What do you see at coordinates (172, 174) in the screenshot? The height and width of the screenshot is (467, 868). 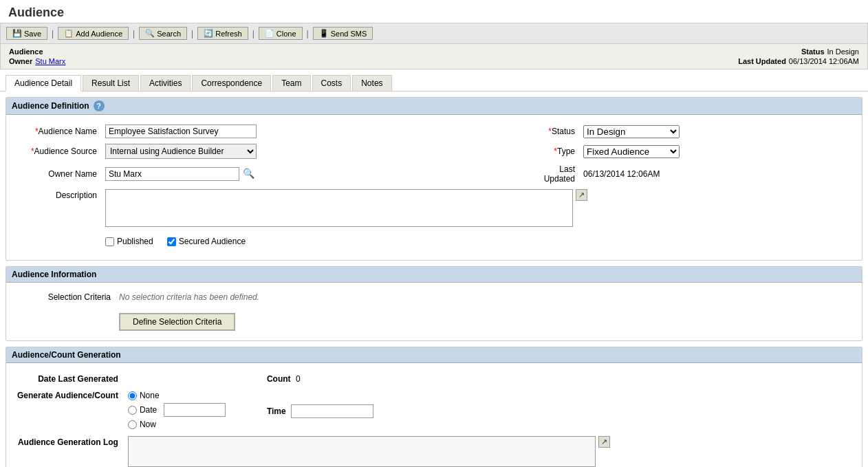 I see `owner-name-input` at bounding box center [172, 174].